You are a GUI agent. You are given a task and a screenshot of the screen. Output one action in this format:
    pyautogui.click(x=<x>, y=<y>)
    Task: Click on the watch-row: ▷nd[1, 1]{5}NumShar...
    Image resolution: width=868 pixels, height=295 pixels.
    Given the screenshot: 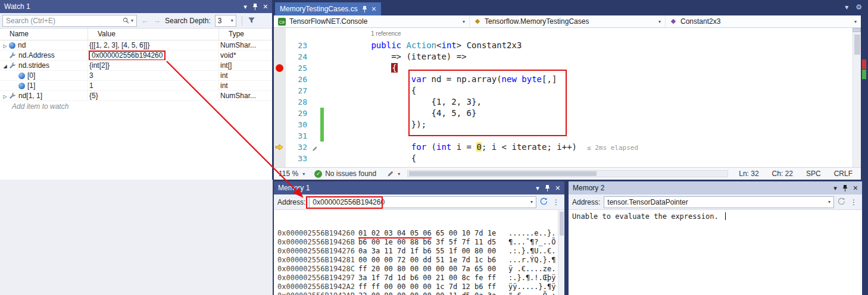 What is the action you would take?
    pyautogui.click(x=136, y=96)
    